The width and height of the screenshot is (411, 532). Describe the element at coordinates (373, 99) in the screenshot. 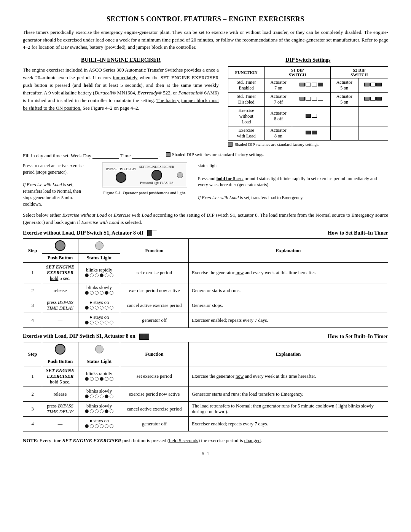

I see `s2-dip` at that location.